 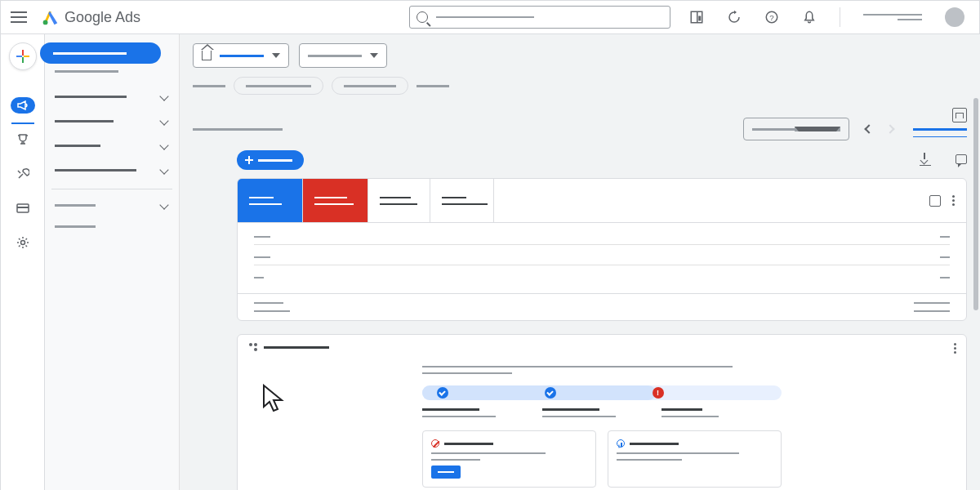 What do you see at coordinates (23, 174) in the screenshot?
I see `rail-tools` at bounding box center [23, 174].